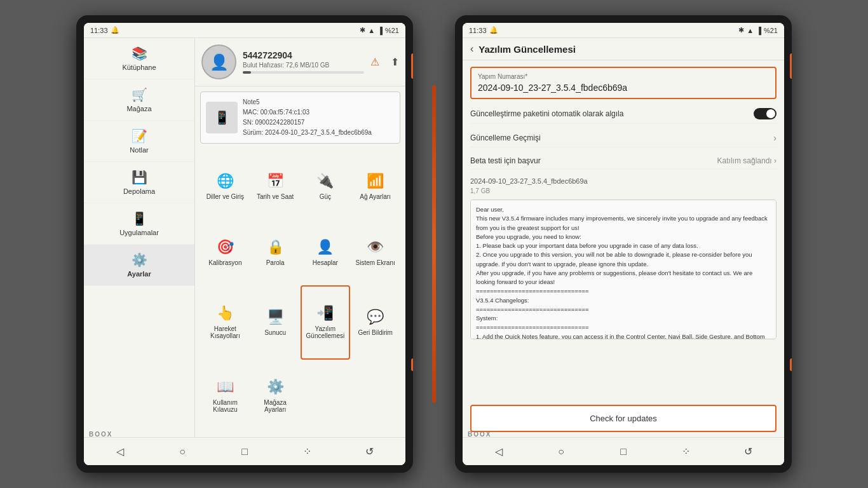 This screenshot has width=868, height=488. Describe the element at coordinates (623, 184) in the screenshot. I see `version-info-section: 2024-09-10_23-27_3.5.4_fbdec6b69a 1,7 GB` at that location.